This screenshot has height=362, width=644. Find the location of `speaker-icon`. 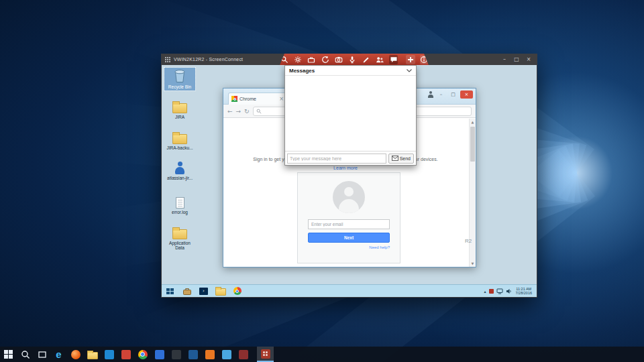

speaker-icon is located at coordinates (508, 291).